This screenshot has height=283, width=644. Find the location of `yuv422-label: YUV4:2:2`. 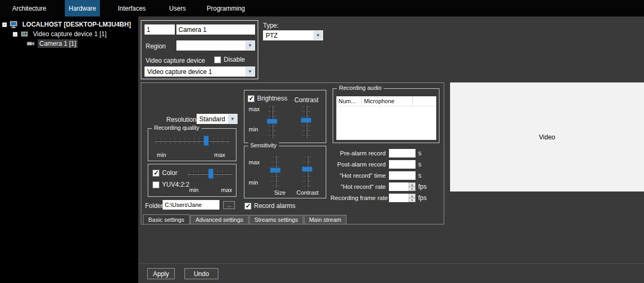

yuv422-label: YUV4:2:2 is located at coordinates (175, 185).